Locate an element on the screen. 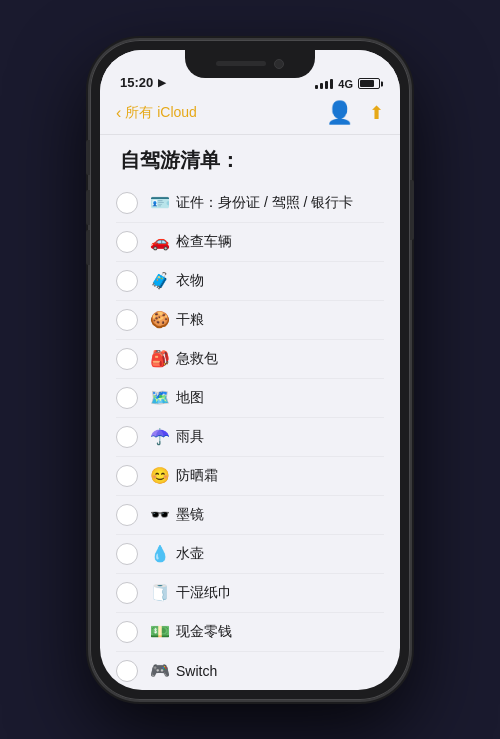  item-text: 🧻干湿纸巾 is located at coordinates (191, 592).